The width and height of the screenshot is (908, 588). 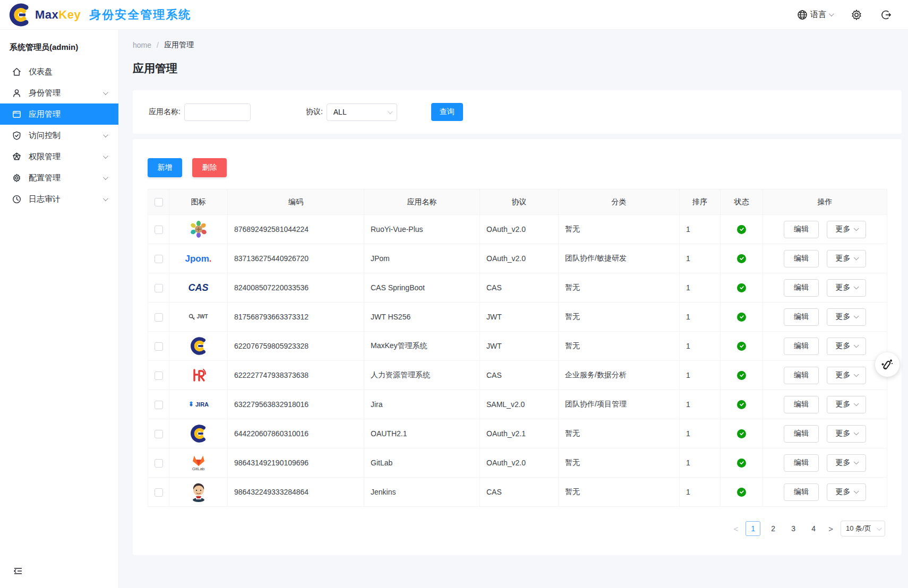 What do you see at coordinates (199, 317) in the screenshot?
I see `app-logo-cell: JWT` at bounding box center [199, 317].